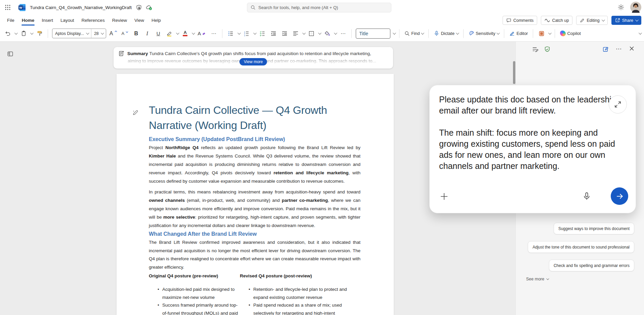 This screenshot has height=315, width=644. What do you see at coordinates (533, 149) in the screenshot?
I see `copilot-chat-composer: Please update this doc based on the lead…` at bounding box center [533, 149].